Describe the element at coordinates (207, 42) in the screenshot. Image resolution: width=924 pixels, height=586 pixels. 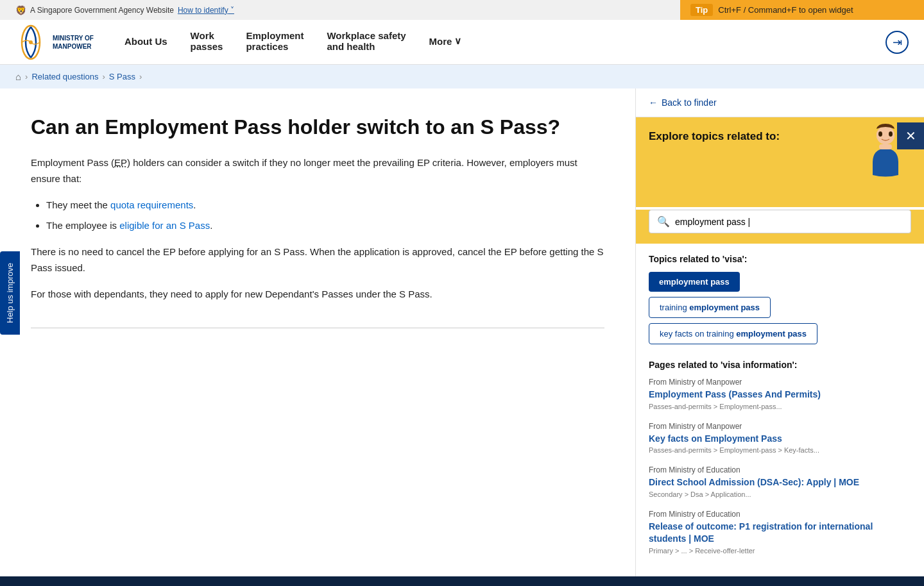
I see `nav-work-passes: Workpasses` at that location.